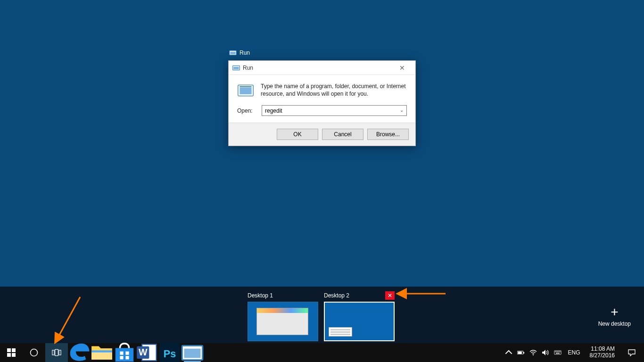 The image size is (644, 362). I want to click on ok-button: OK, so click(297, 134).